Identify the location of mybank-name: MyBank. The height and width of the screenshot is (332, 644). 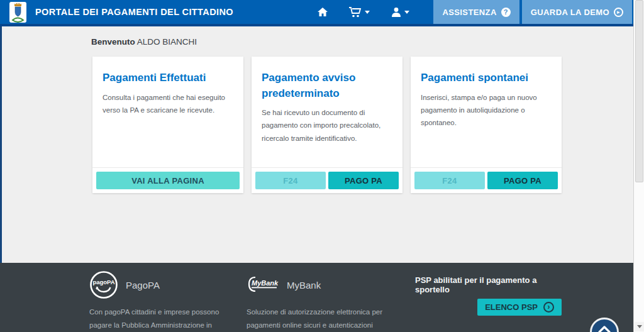
(304, 285).